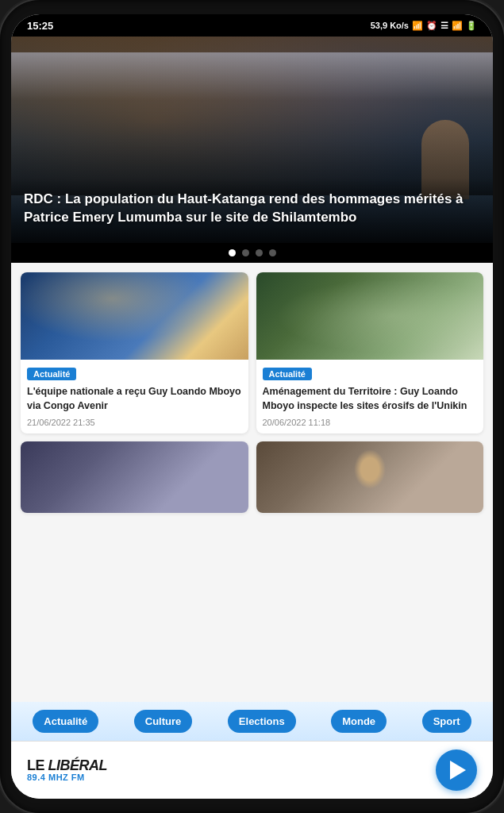 This screenshot has height=813, width=504. I want to click on hero-tent-decoration, so click(252, 76).